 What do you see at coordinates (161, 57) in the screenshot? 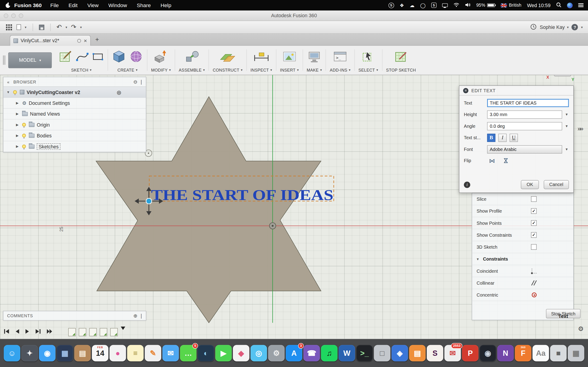
I see `press-pull-icon` at bounding box center [161, 57].